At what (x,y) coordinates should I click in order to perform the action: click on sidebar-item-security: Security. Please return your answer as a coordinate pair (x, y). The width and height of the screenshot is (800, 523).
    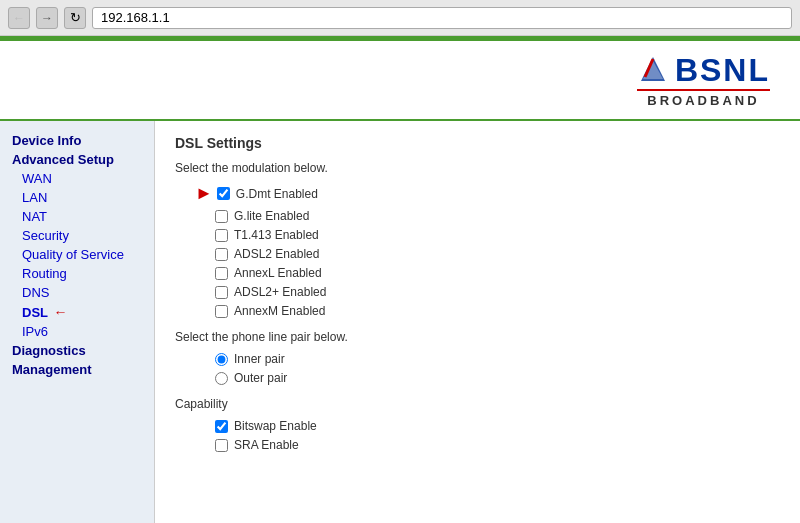
    Looking at the image, I should click on (77, 236).